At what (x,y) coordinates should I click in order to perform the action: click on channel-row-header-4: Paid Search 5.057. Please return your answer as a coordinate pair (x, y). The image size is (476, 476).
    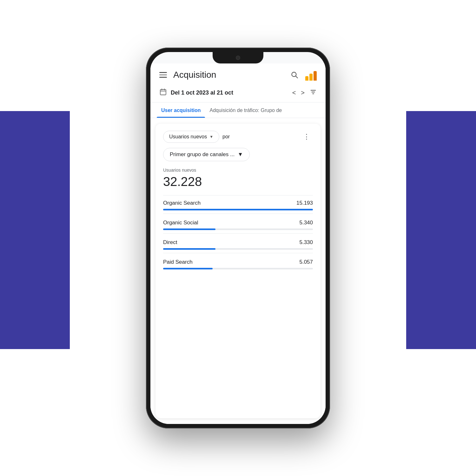
    Looking at the image, I should click on (238, 262).